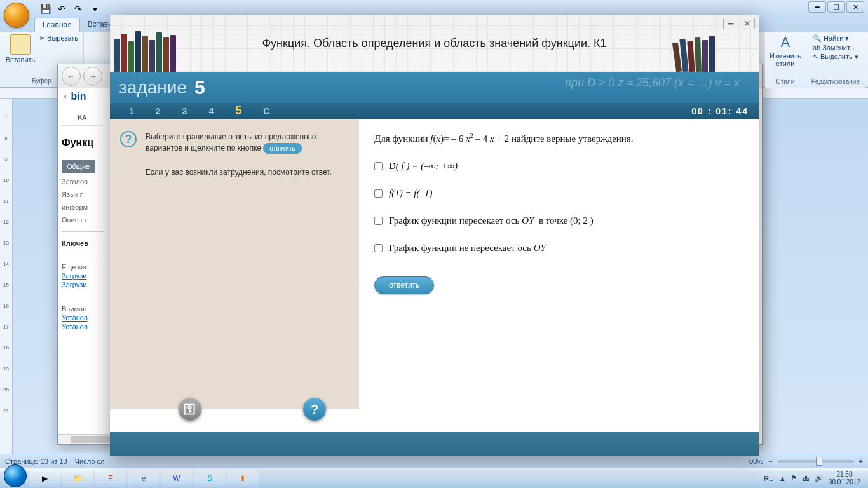  What do you see at coordinates (559, 166) in the screenshot?
I see `option-1: D( f ) = (–∞; +∞)` at bounding box center [559, 166].